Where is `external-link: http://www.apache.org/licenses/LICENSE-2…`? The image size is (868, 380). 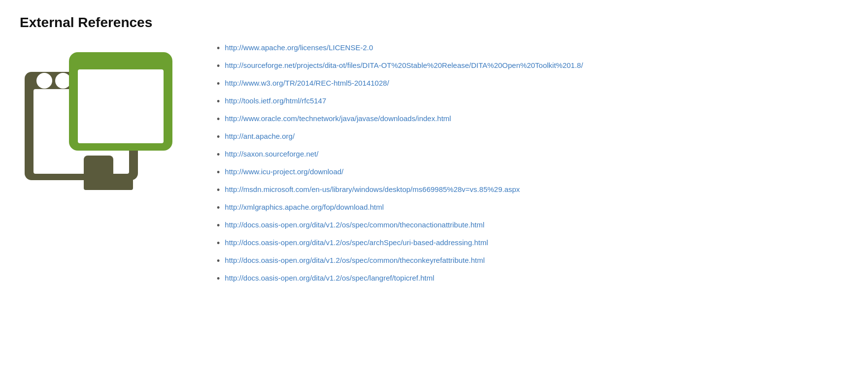
external-link: http://www.apache.org/licenses/LICENSE-2… is located at coordinates (299, 48).